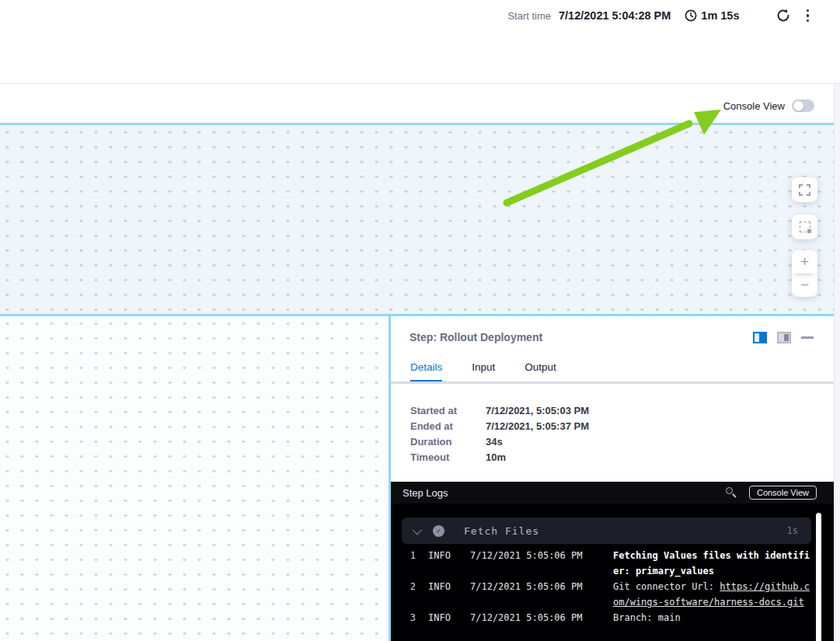 This screenshot has width=840, height=641. What do you see at coordinates (805, 262) in the screenshot?
I see `zoom-in-button: +` at bounding box center [805, 262].